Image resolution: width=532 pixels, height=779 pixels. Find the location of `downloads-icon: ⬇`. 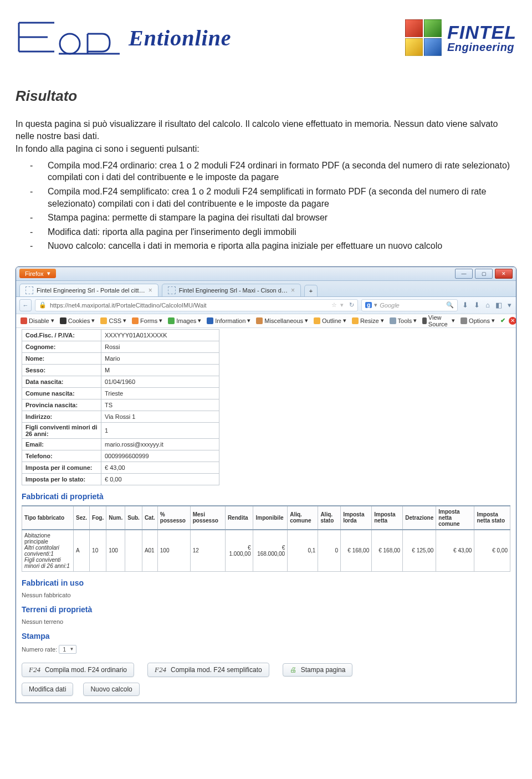

downloads-icon: ⬇ is located at coordinates (477, 305).